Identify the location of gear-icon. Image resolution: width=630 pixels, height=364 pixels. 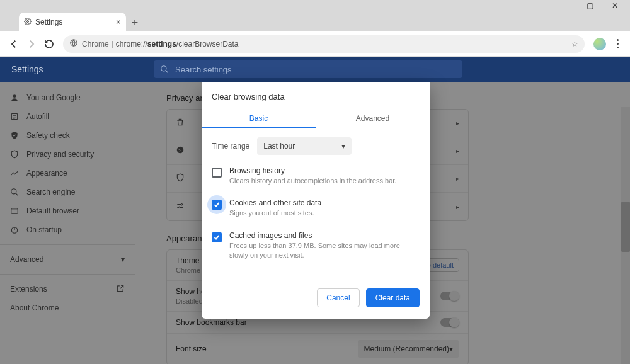
(28, 23).